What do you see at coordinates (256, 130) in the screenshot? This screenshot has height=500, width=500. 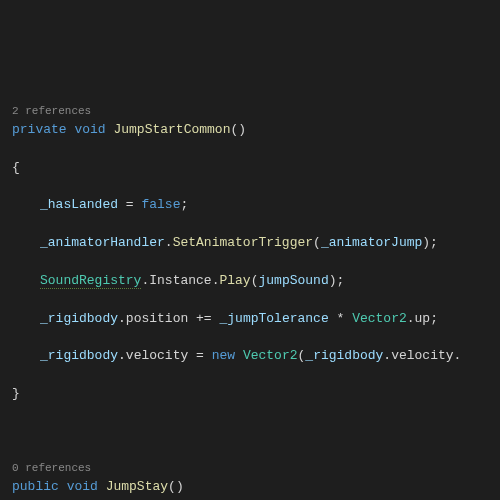 I see `code-line: private void JumpStartCommon()` at bounding box center [256, 130].